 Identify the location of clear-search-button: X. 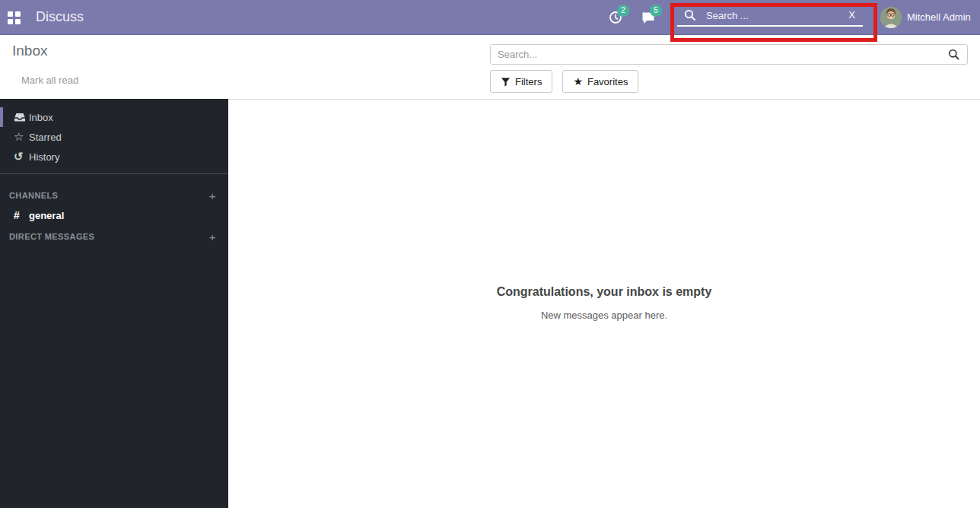
(852, 15).